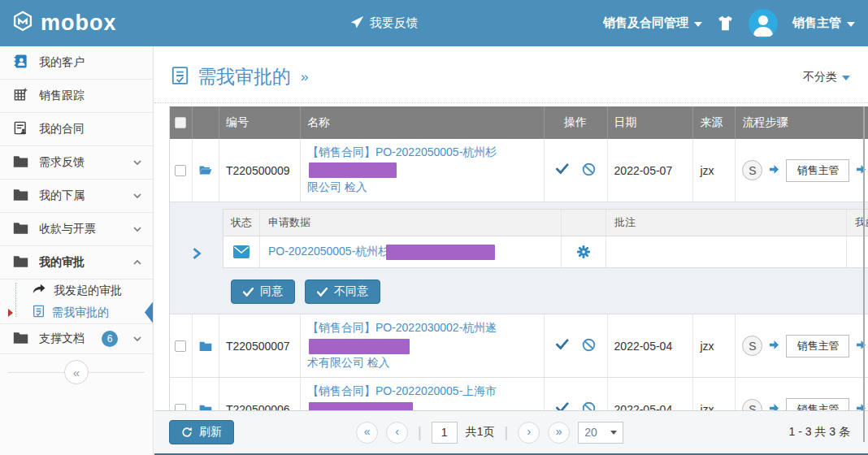 This screenshot has height=455, width=868. I want to click on approval-detail-table: 状态 申请数据 批注 我的批注, so click(545, 239).